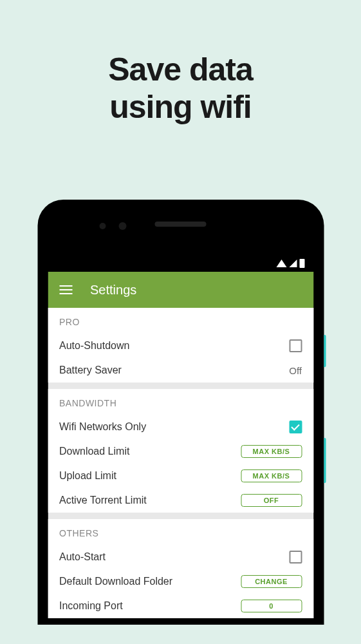 The width and height of the screenshot is (361, 644). I want to click on speaker-icon, so click(181, 224).